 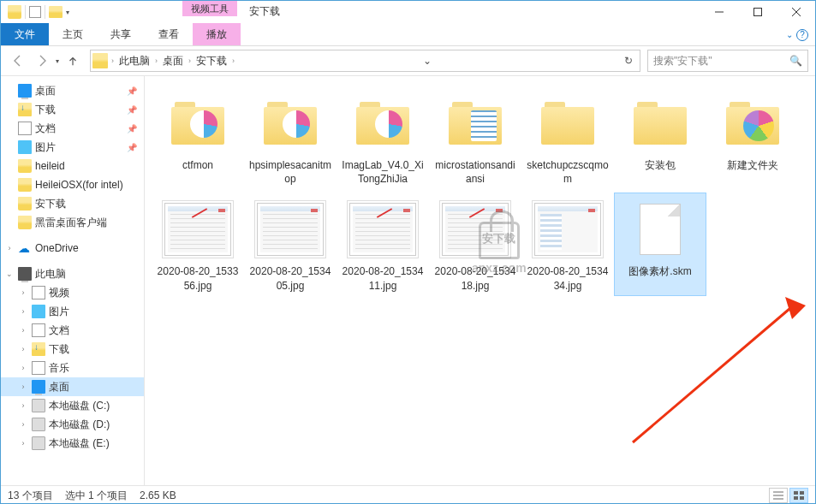 What do you see at coordinates (73, 34) in the screenshot?
I see `tab-home: 主页` at bounding box center [73, 34].